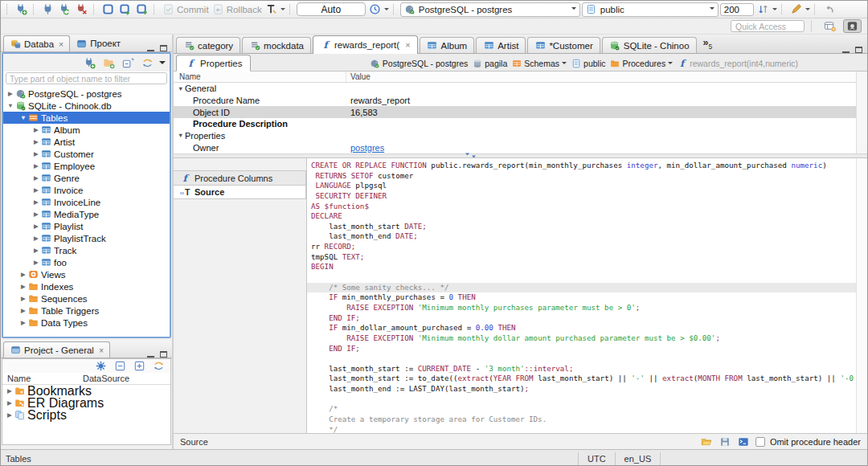 This screenshot has height=466, width=868. Describe the element at coordinates (141, 10) in the screenshot. I see `new-sql-editor-icon` at that location.